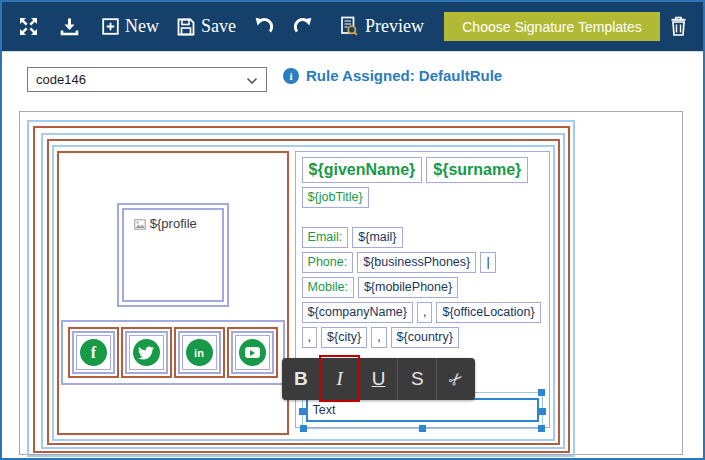 The width and height of the screenshot is (705, 460). What do you see at coordinates (422, 428) in the screenshot?
I see `selection-handle-bottom-center` at bounding box center [422, 428].